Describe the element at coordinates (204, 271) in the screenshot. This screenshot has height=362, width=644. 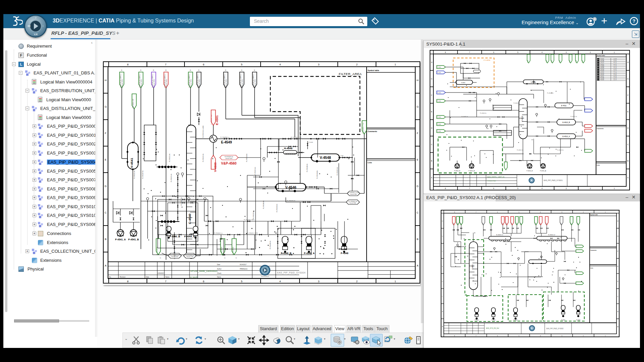
I see `svg-text: VPLM_SMB_Definition` at that location.